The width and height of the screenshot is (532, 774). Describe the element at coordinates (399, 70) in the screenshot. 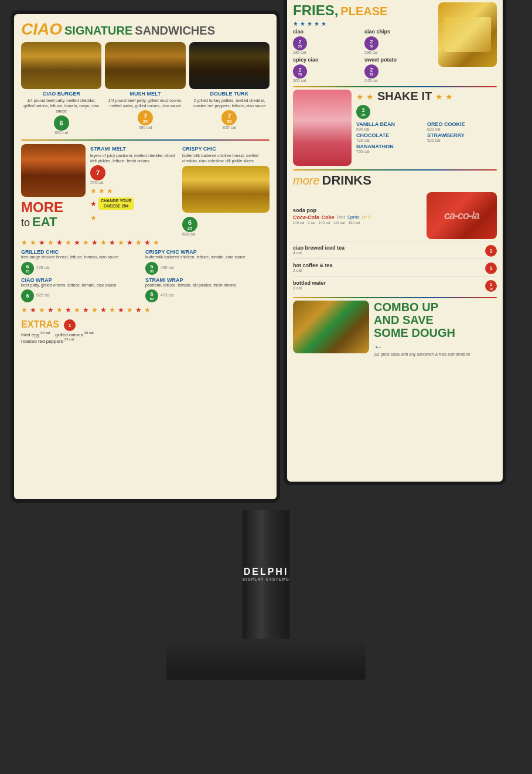

I see `fries-item-sweet: sweet potato 275 245 cal` at that location.